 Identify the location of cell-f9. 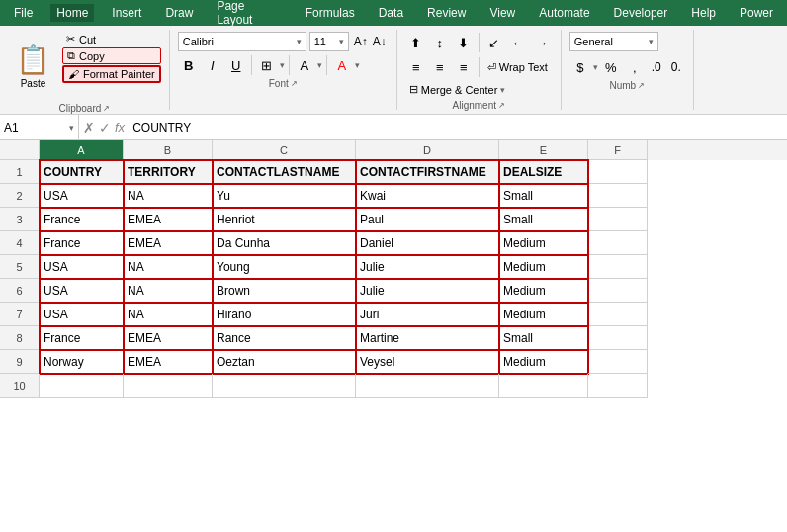
(618, 362).